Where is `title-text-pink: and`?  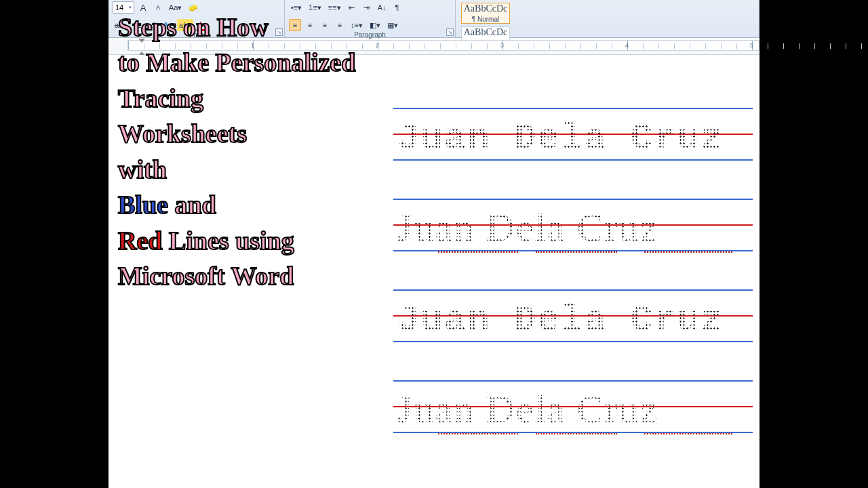 title-text-pink: and is located at coordinates (193, 205).